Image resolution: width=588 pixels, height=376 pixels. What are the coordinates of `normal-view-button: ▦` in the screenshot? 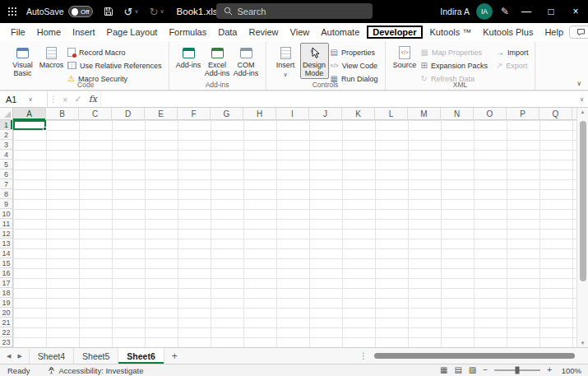 It's located at (444, 370).